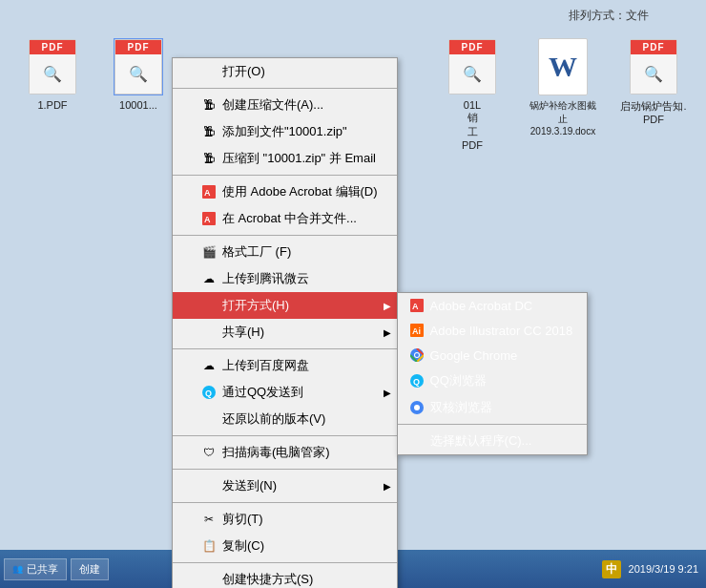  I want to click on file-label-boiler: 启动锅炉告知.PDF, so click(653, 113).